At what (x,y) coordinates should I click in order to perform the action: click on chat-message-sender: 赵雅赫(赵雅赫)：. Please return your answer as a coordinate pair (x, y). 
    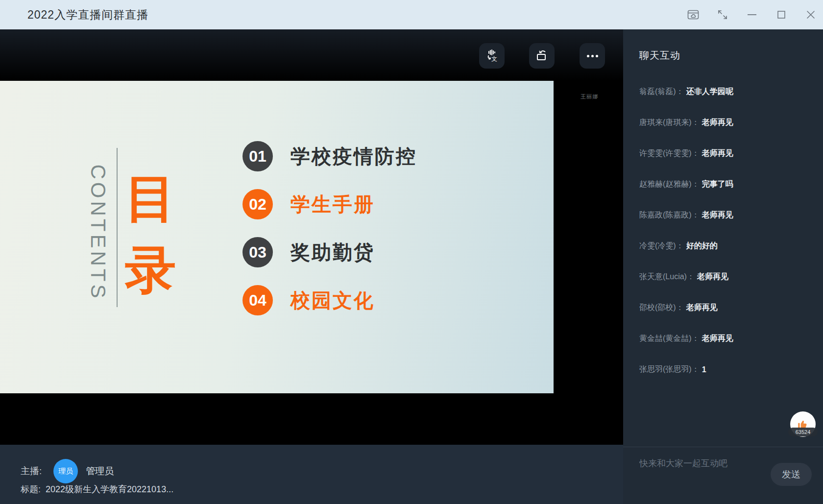
    Looking at the image, I should click on (669, 184).